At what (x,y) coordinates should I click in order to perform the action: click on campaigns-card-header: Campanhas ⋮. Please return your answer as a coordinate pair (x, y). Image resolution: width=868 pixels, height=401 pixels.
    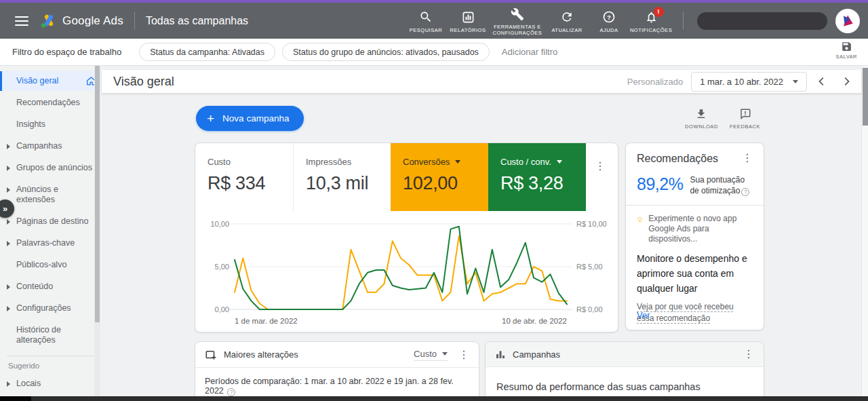
    Looking at the image, I should click on (625, 354).